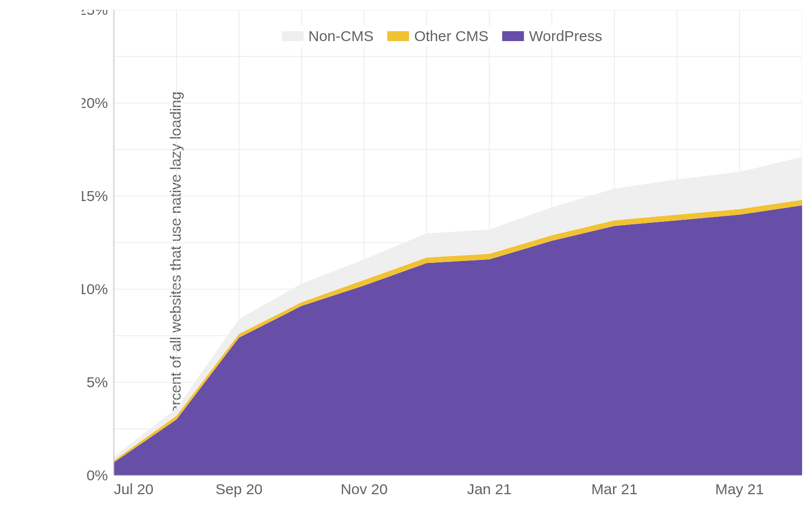 Image resolution: width=812 pixels, height=515 pixels. Describe the element at coordinates (614, 489) in the screenshot. I see `svg-text: Mar 21` at that location.